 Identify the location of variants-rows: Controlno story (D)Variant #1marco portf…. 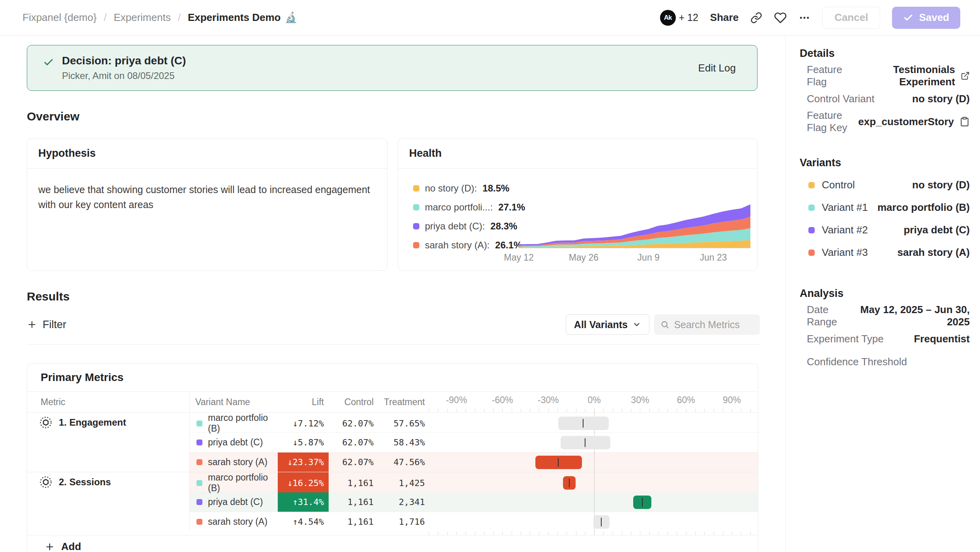
(885, 219).